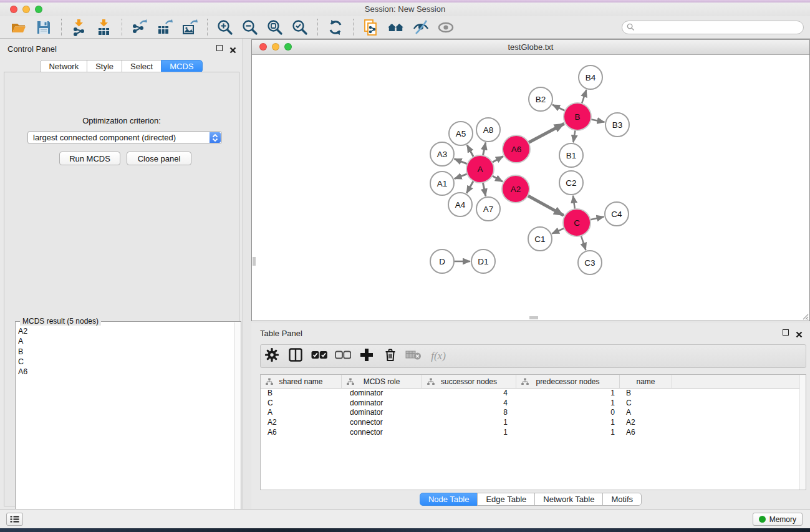  Describe the element at coordinates (438, 356) in the screenshot. I see `function-builder-icon: f(x)` at that location.